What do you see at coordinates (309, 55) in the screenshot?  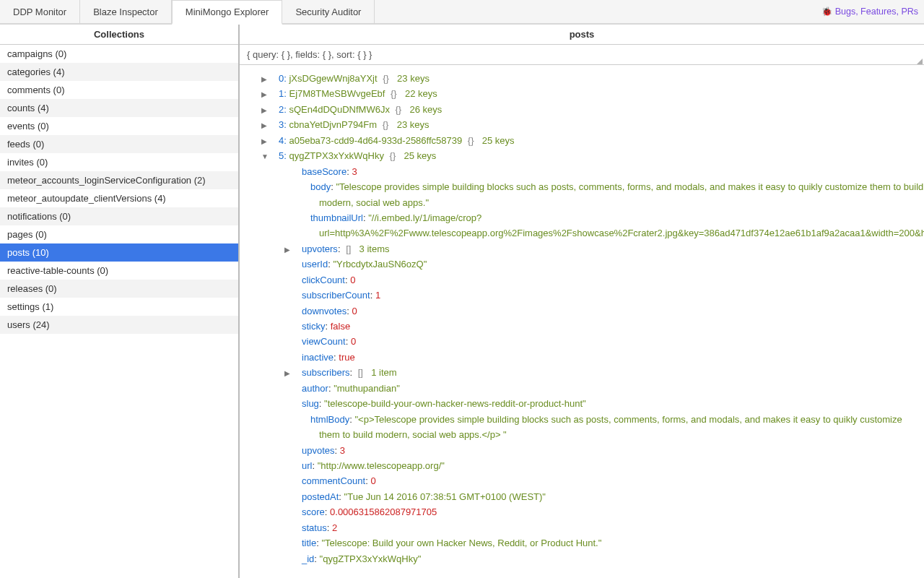 I see `query-text: { query: { }, fields: { }, sort: { } }` at bounding box center [309, 55].